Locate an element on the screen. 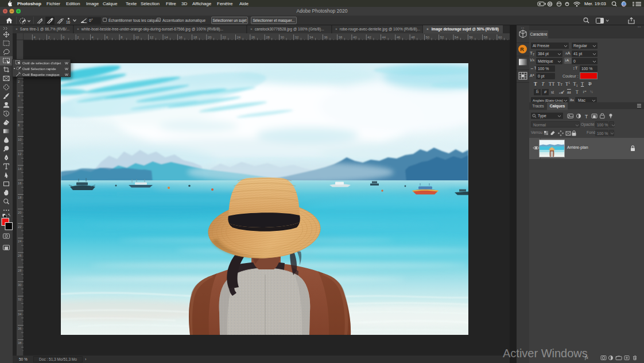 This screenshot has width=644, height=363. svg-text: 60 is located at coordinates (500, 37).